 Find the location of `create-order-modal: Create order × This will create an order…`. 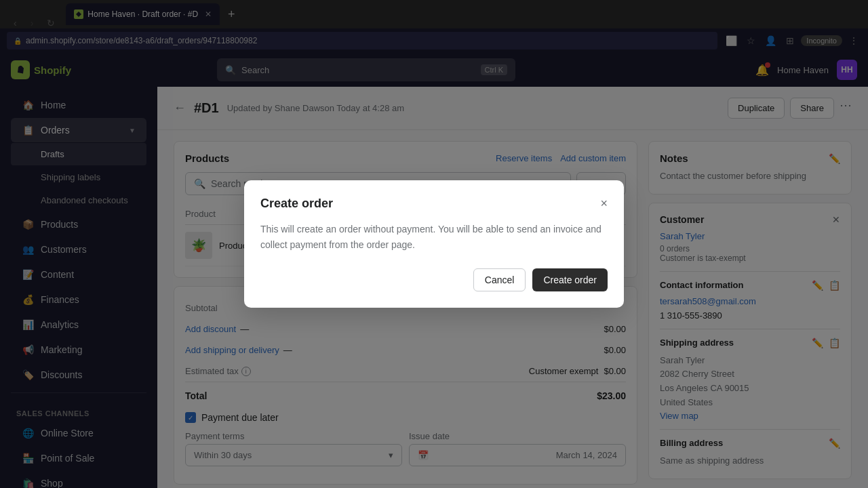

create-order-modal: Create order × This will create an order… is located at coordinates (434, 244).